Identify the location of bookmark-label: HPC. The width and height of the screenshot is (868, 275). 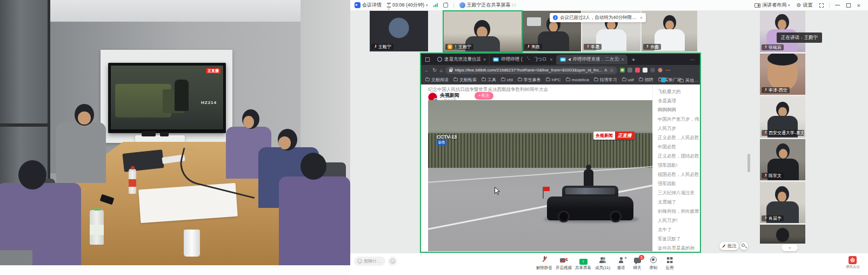
(557, 80).